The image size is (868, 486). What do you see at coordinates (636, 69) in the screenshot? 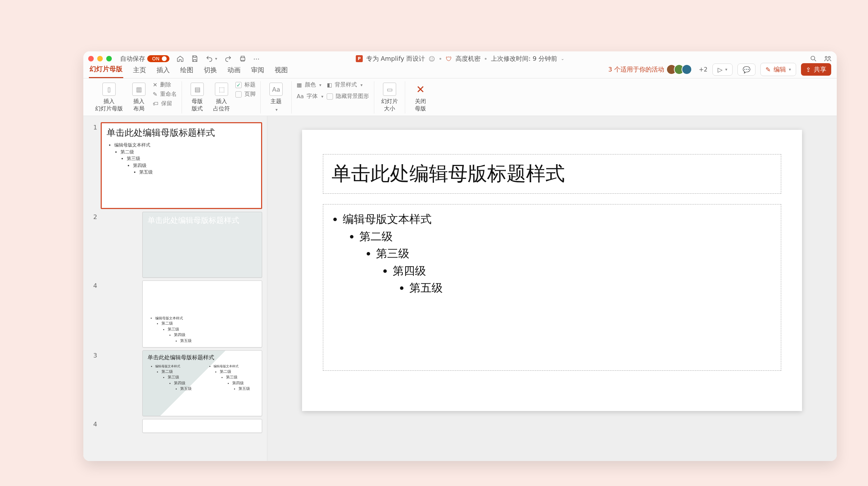
I see `activity-label: 3 个适用于你的活动` at bounding box center [636, 69].